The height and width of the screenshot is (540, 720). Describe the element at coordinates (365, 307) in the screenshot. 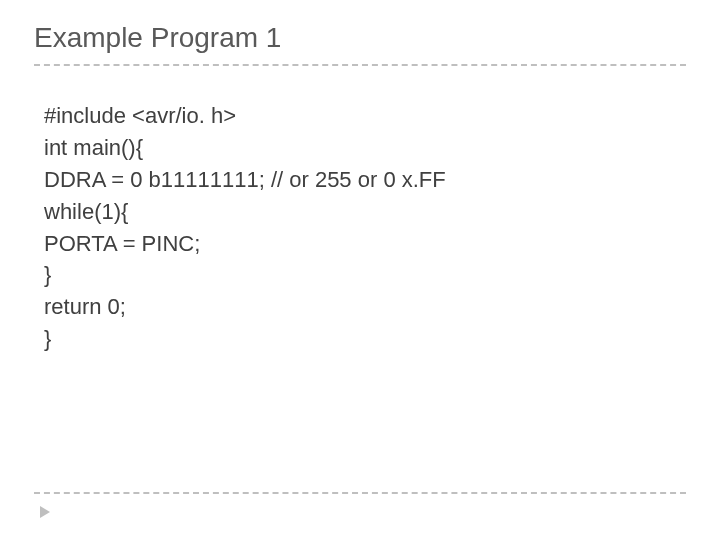

I see `code-line: return 0;` at that location.